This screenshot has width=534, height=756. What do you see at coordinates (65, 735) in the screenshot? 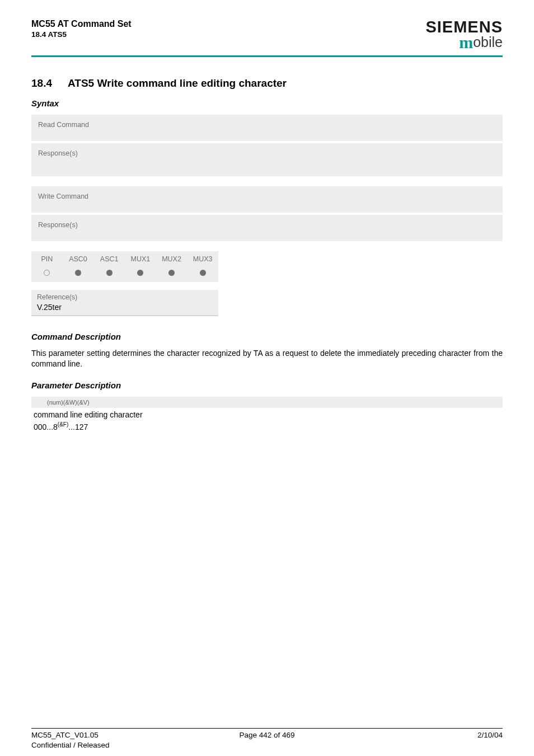
I see `footer-left: MC55_ATC_V01.05` at bounding box center [65, 735].